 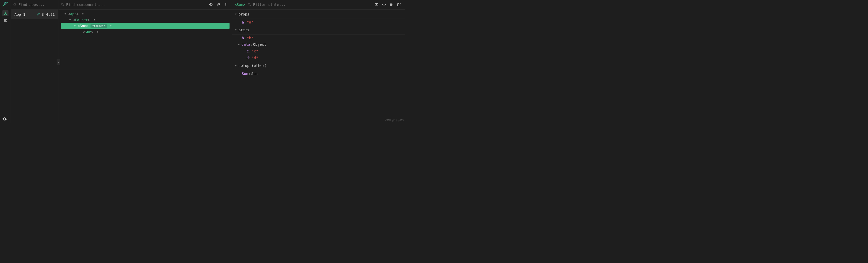 I want to click on prop-value: Sun, so click(x=254, y=74).